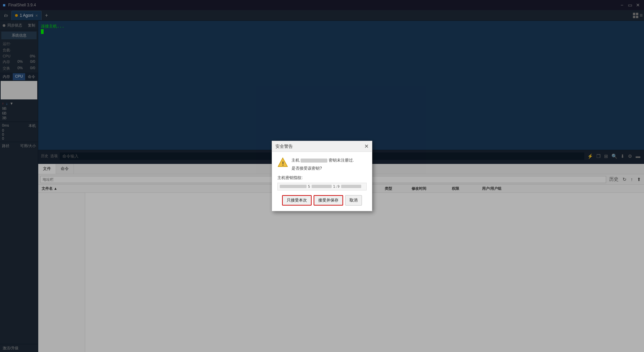 Image resolution: width=644 pixels, height=352 pixels. Describe the element at coordinates (322, 164) in the screenshot. I see `dialog-warning: ! 主机 密钥未注册过. 是否接受该密钥?` at that location.